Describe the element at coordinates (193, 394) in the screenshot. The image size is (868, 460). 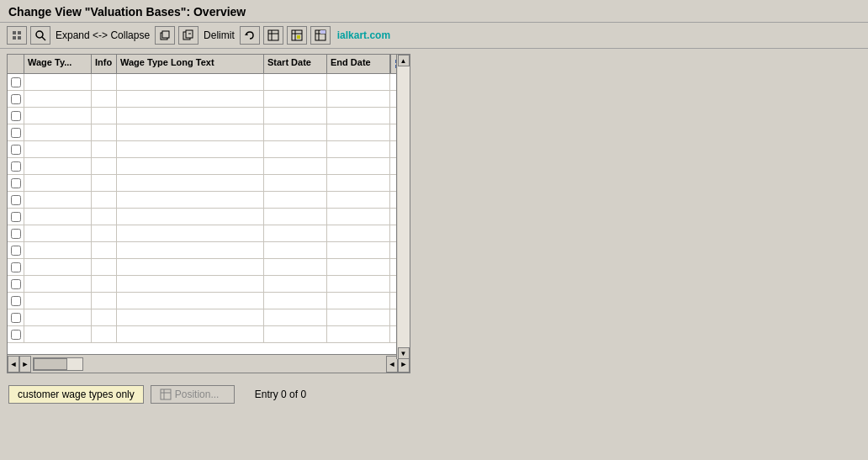
I see `position-button: Position...` at that location.